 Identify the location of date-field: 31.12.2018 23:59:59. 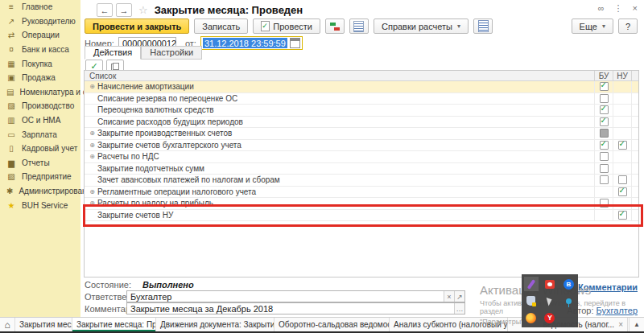
(251, 43).